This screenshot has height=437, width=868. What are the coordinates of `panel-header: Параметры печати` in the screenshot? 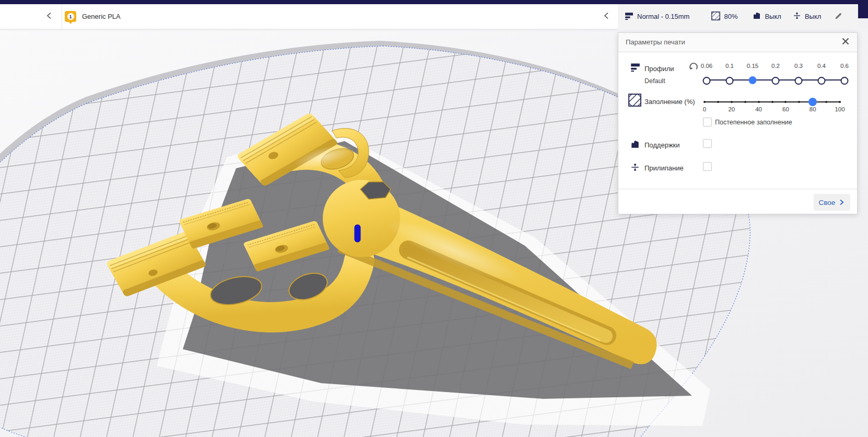 It's located at (737, 43).